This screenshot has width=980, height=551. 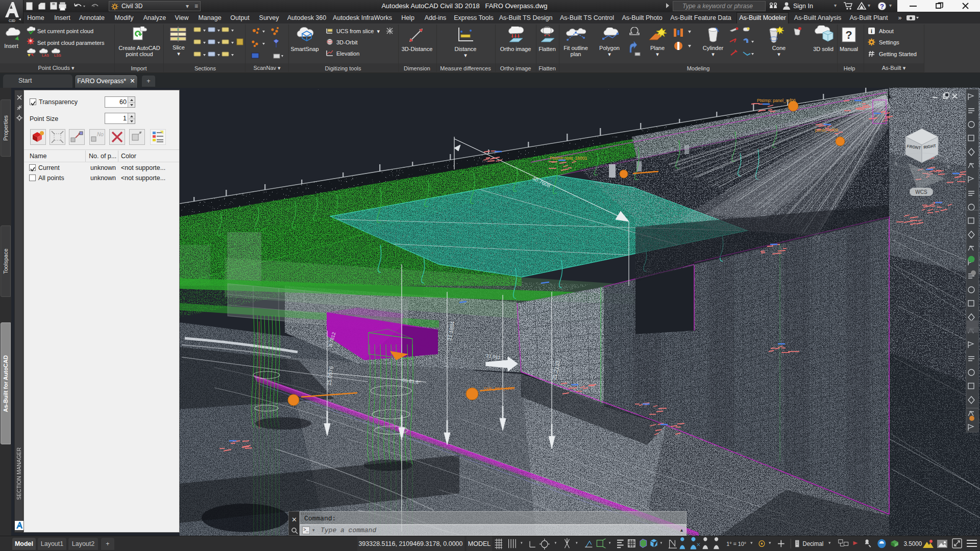 I want to click on svg-text: WCS, so click(x=921, y=192).